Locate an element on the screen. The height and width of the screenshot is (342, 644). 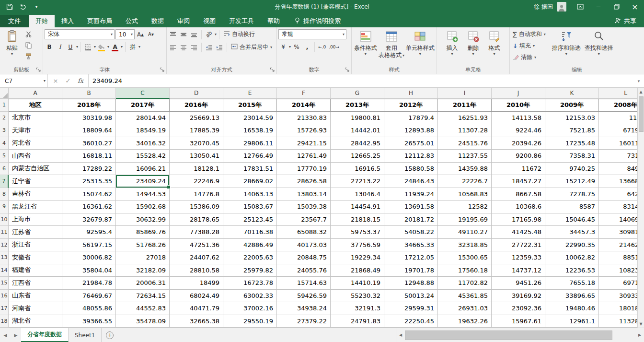
cell-A2: 北京市 is located at coordinates (35, 118).